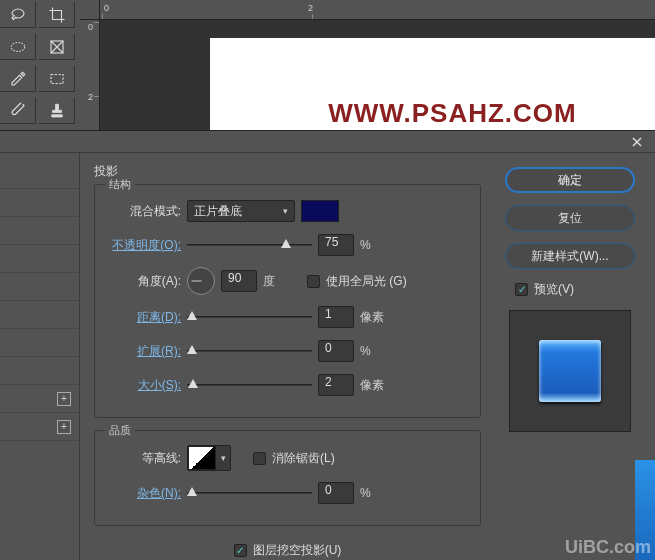  What do you see at coordinates (570, 371) in the screenshot?
I see `preview-thumbnail` at bounding box center [570, 371].